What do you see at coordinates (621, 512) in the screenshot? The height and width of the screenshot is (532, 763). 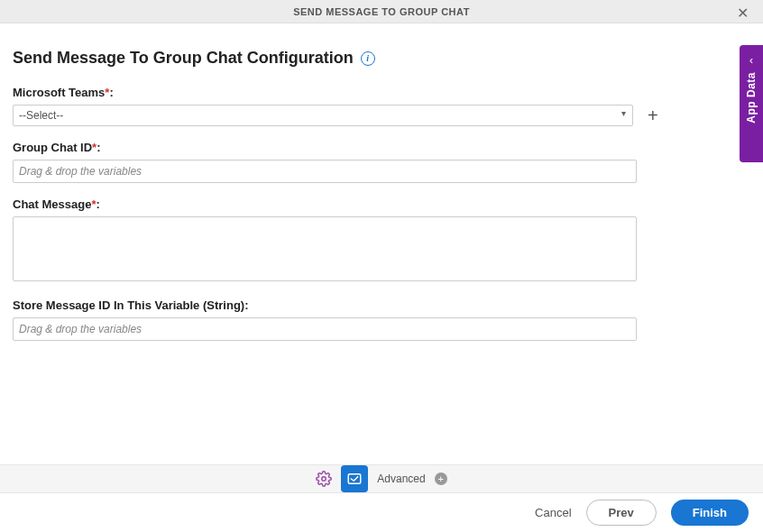 I see `prev-button: Prev` at bounding box center [621, 512].